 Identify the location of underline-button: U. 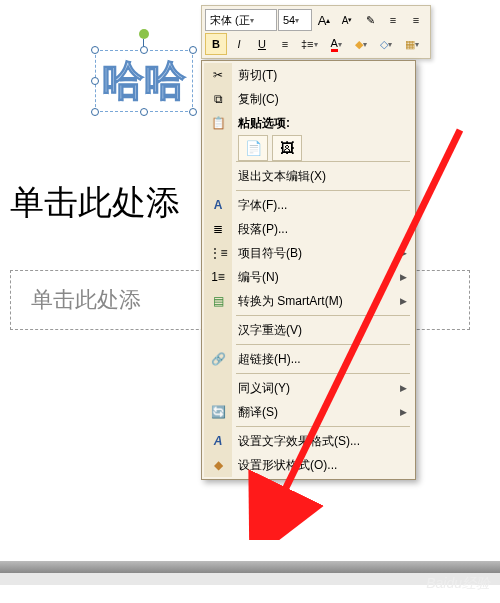
(262, 44).